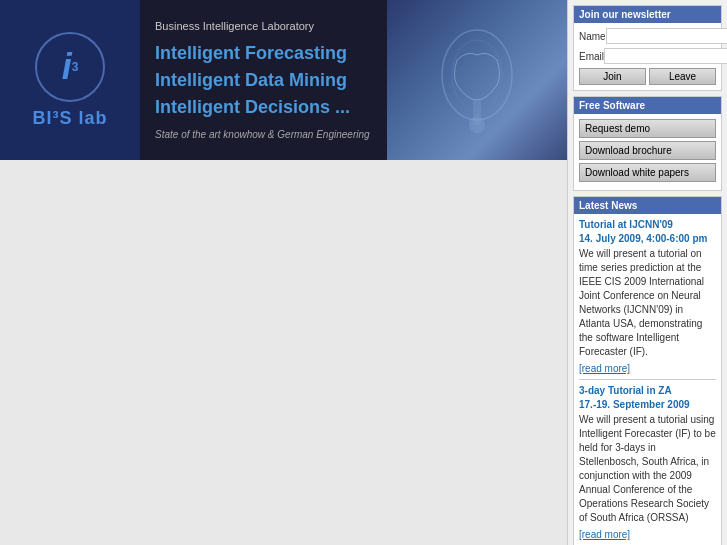 This screenshot has height=545, width=727. What do you see at coordinates (264, 54) in the screenshot?
I see `tagline-line1: Intelligent Forecasting` at bounding box center [264, 54].